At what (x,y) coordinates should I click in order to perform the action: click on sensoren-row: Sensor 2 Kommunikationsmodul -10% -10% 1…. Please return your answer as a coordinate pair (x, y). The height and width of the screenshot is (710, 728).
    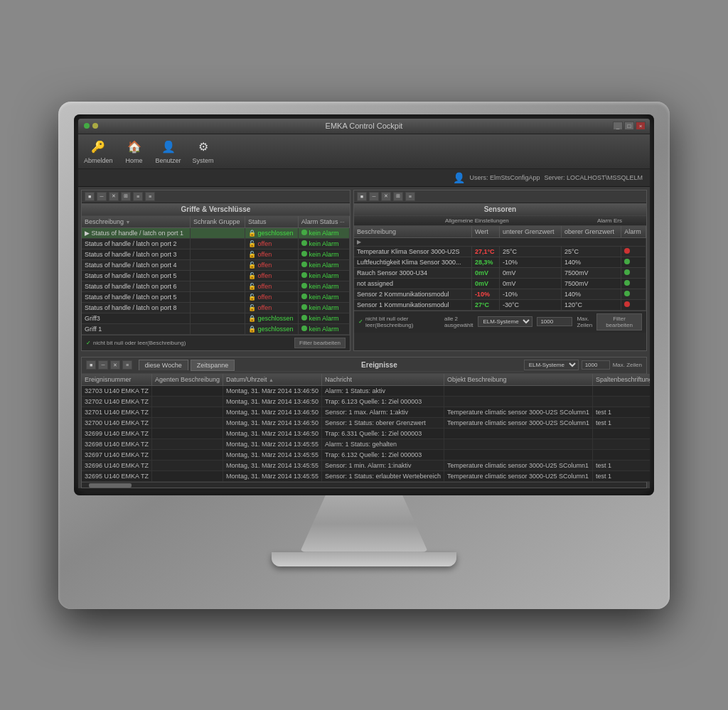
    Looking at the image, I should click on (500, 294).